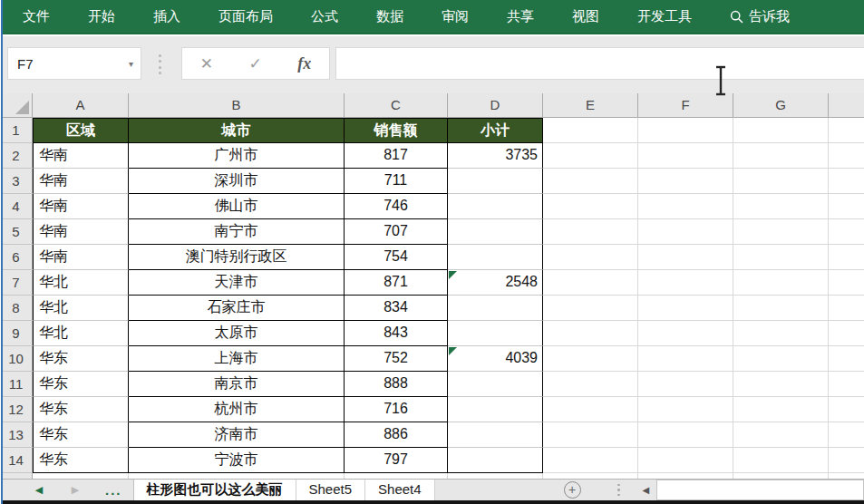  What do you see at coordinates (237, 435) in the screenshot?
I see `cell-b13: 济南市` at bounding box center [237, 435].